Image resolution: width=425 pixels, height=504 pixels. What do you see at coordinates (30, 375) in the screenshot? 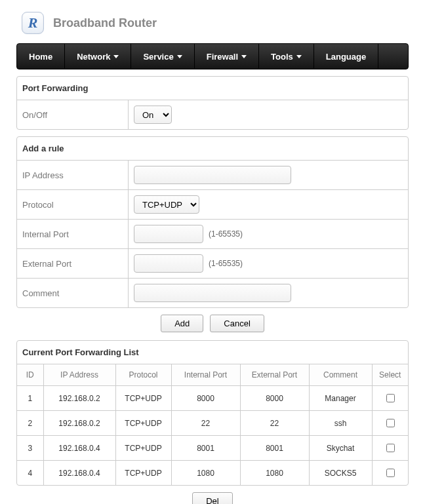
I see `col-id: ID` at bounding box center [30, 375].